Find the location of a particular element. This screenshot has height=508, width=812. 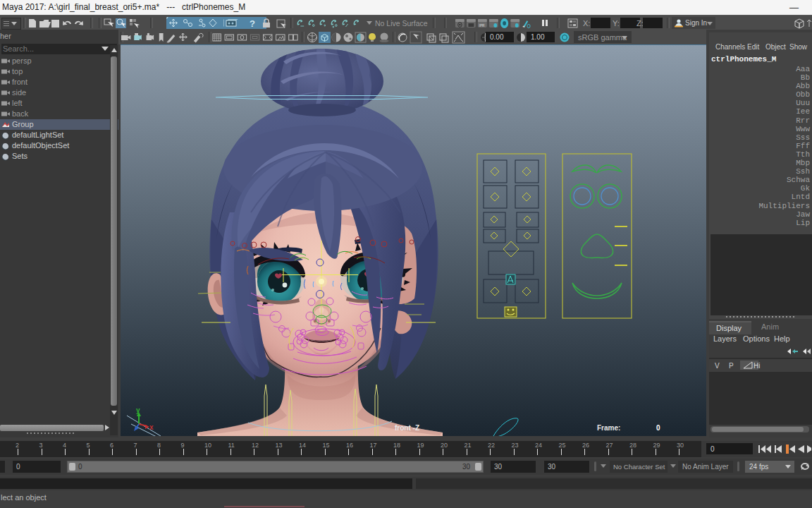

svg-text: x is located at coordinates (152, 428).